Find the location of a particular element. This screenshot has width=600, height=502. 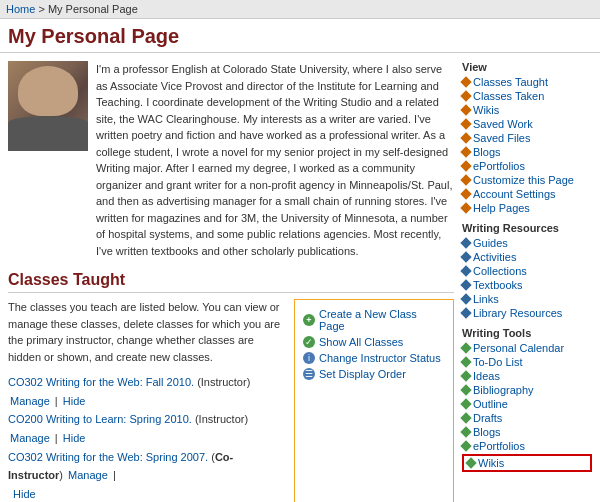

class-link: CO302 Writing for the Web: Fall 2010. is located at coordinates (101, 382).